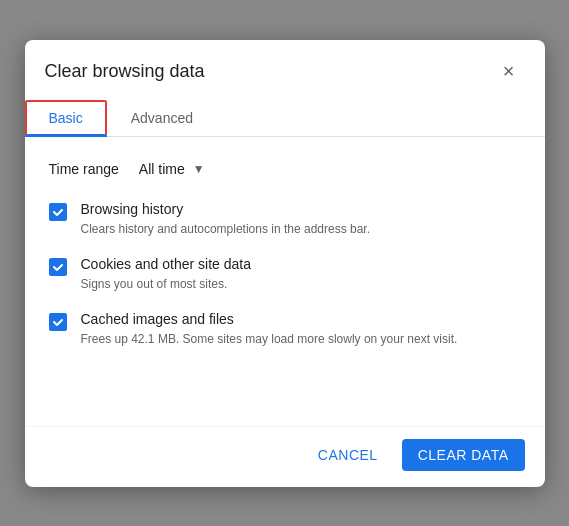 The image size is (569, 526). What do you see at coordinates (464, 455) in the screenshot?
I see `clear-data-button: CLEAR DATA` at bounding box center [464, 455].